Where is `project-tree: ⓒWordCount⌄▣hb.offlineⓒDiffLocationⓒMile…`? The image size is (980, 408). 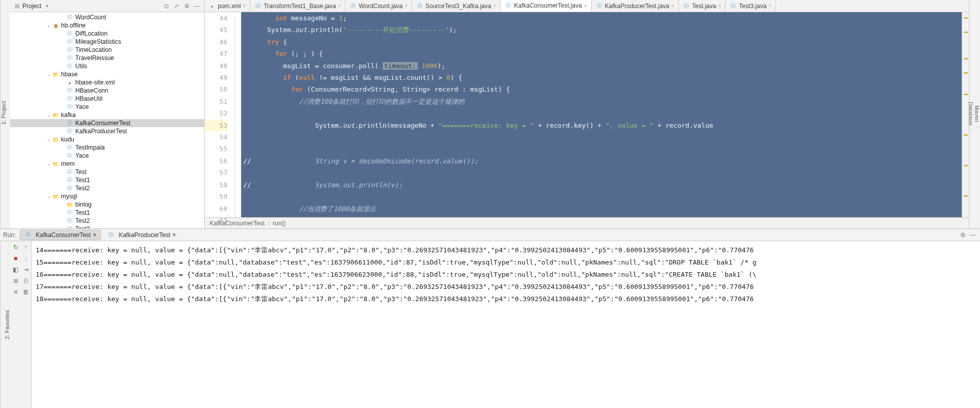 project-tree: ⓒWordCount⌄▣hb.offlineⓒDiffLocationⓒMile… is located at coordinates (107, 120).